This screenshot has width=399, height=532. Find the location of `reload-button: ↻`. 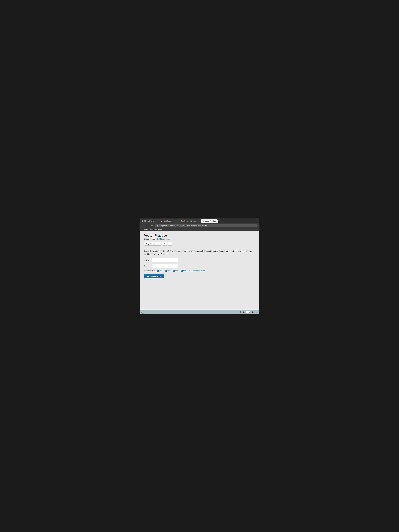

reload-button: ↻ is located at coordinates (152, 226).